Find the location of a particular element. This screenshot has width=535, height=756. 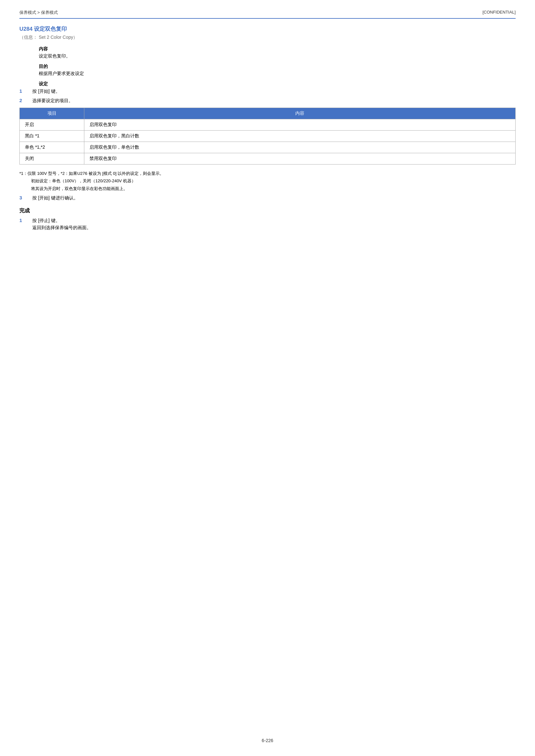

table-header-1: 内容 is located at coordinates (300, 114).